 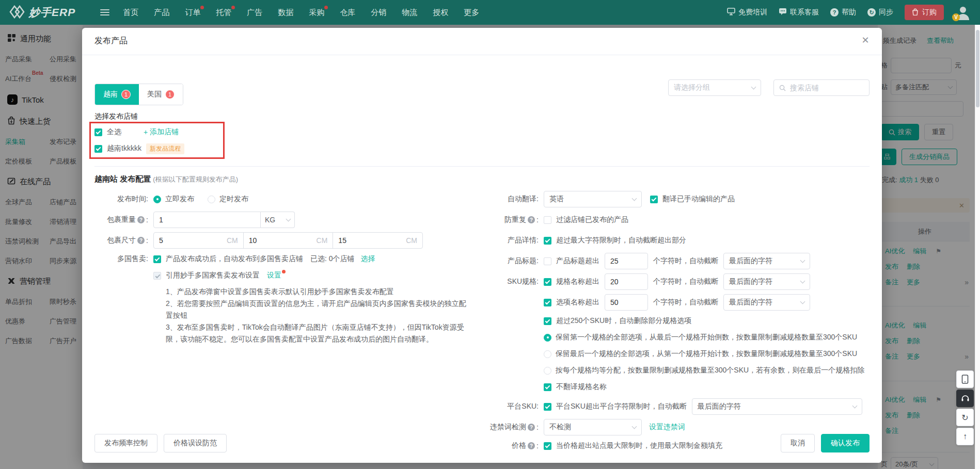 I want to click on confirm-publish-button: 确认发布, so click(x=845, y=443).